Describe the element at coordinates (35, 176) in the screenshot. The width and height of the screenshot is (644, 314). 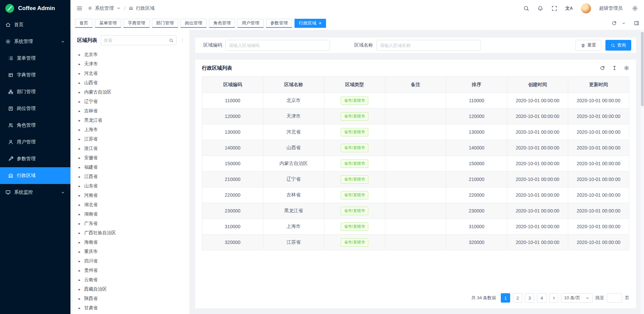
I see `sidebar-item-7: 行政区域` at that location.